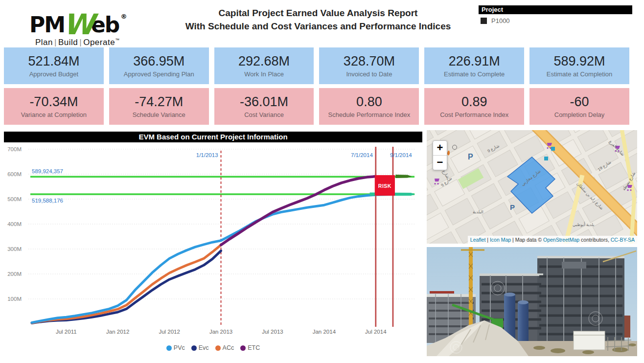 Image resolution: width=644 pixels, height=363 pixels. I want to click on legend-item-ETC: ETC, so click(250, 348).